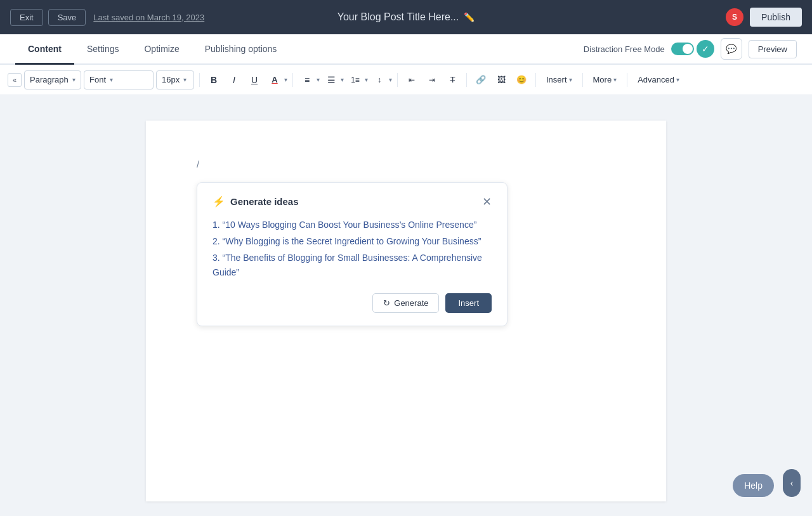 The image size is (812, 516). I want to click on tab-settings: Settings, so click(103, 50).